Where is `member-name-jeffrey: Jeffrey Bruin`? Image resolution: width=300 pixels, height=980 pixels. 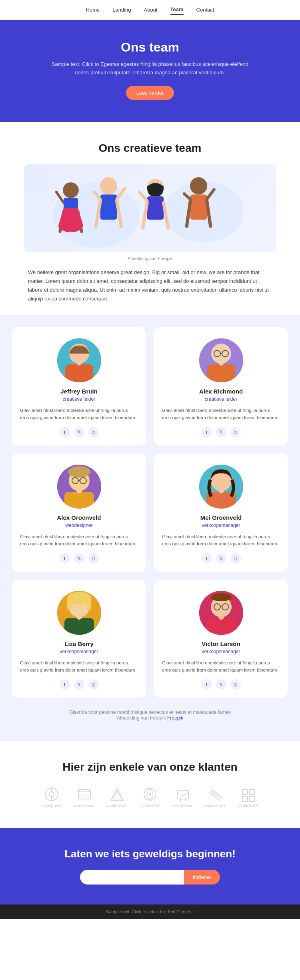
member-name-jeffrey: Jeffrey Bruin is located at coordinates (79, 392).